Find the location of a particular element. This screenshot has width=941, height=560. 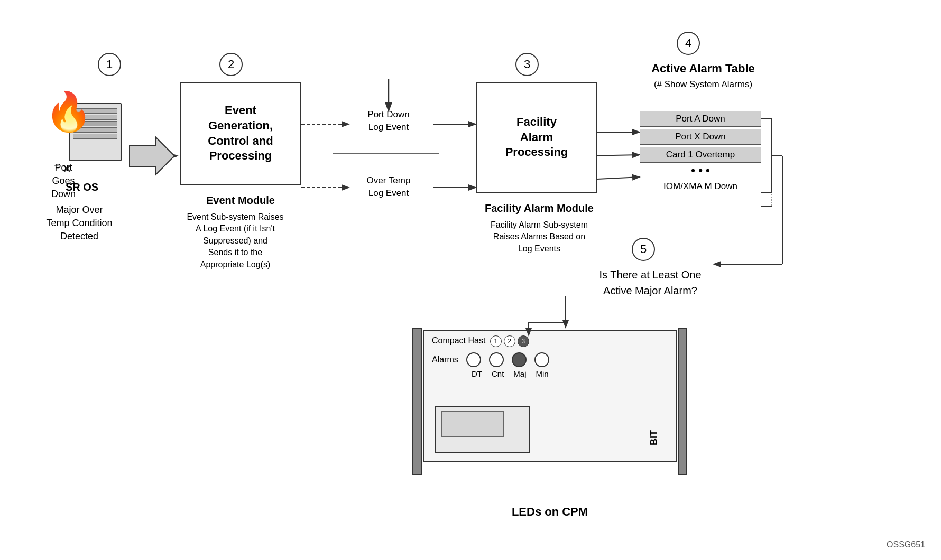

step-4-number: 4 is located at coordinates (688, 43).